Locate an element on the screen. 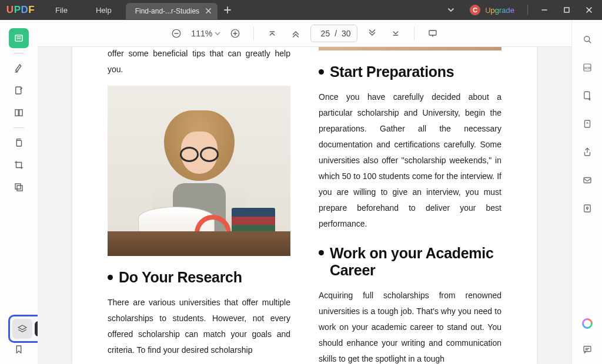  export-button is located at coordinates (587, 124).